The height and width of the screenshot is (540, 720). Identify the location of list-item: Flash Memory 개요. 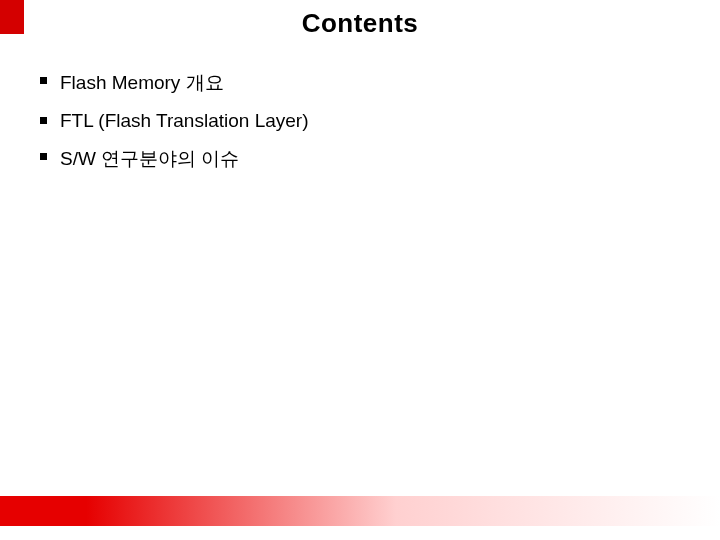
(174, 83).